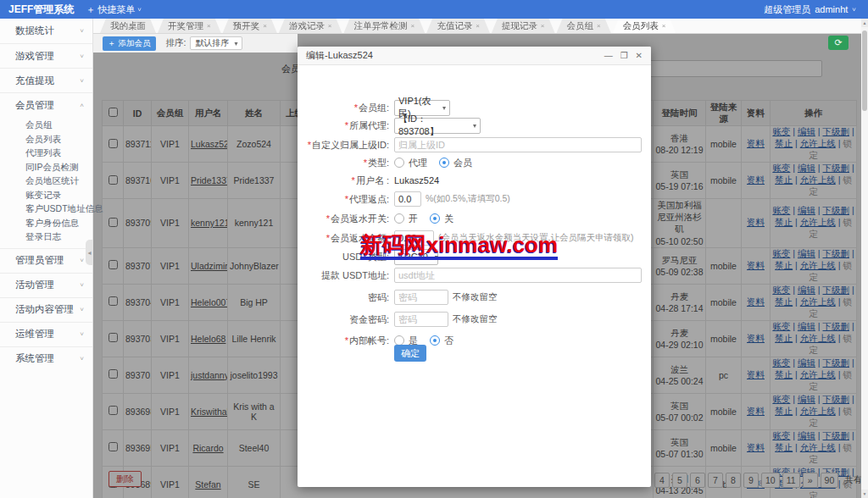 The height and width of the screenshot is (498, 868). Describe the element at coordinates (524, 25) in the screenshot. I see `tab-提现记录: 提现记录×` at that location.